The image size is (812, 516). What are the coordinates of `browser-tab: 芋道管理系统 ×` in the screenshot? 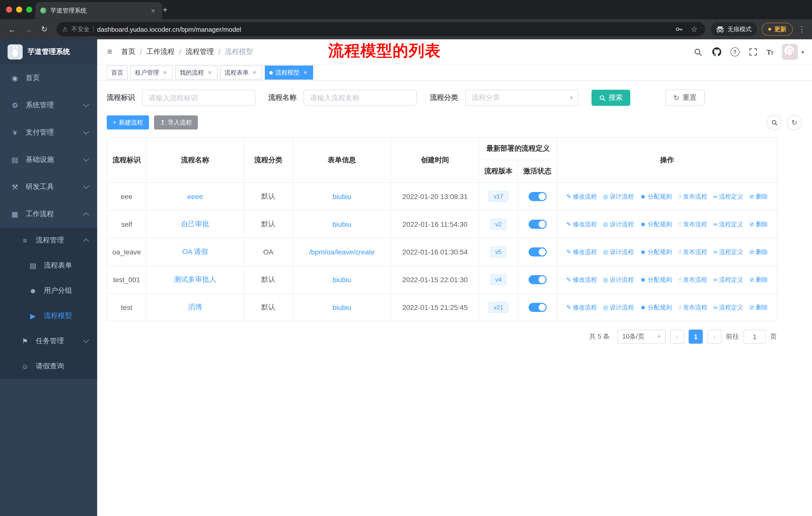 It's located at (99, 11).